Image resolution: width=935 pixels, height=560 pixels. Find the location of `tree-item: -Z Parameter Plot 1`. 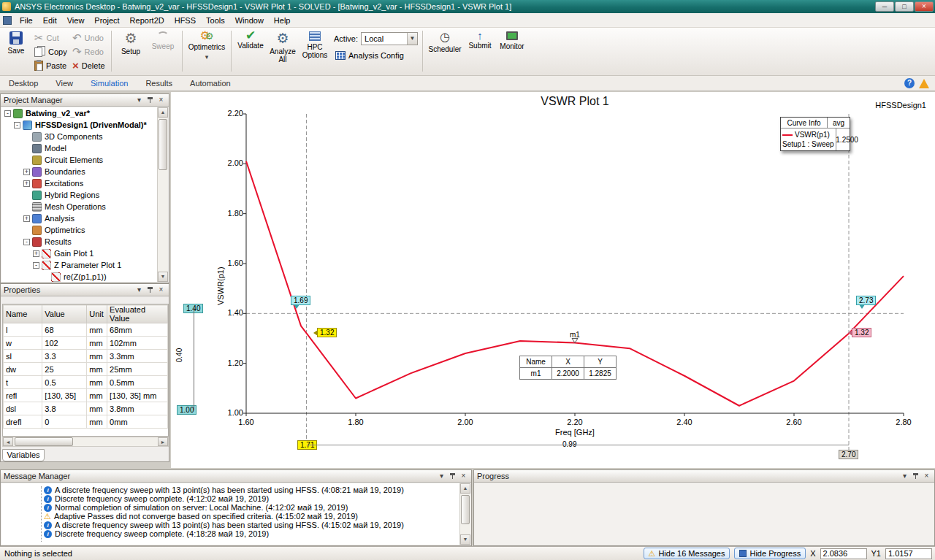

tree-item: -Z Parameter Plot 1 is located at coordinates (79, 265).